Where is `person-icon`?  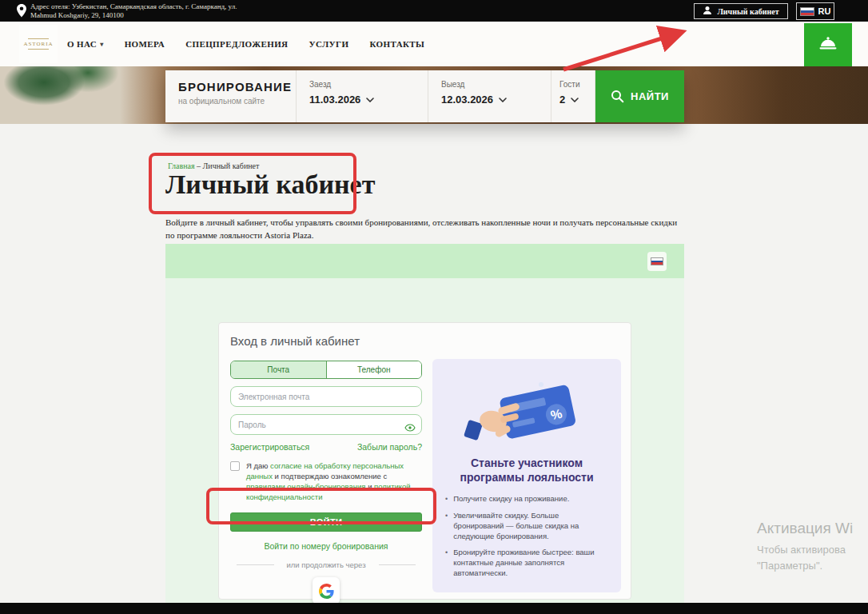
person-icon is located at coordinates (707, 11).